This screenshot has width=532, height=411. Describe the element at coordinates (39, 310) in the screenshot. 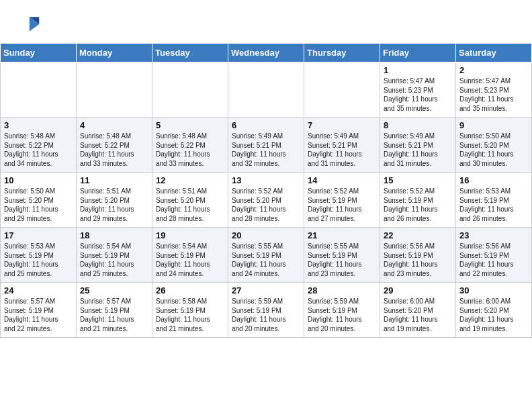

I see `calendar-cell: 24Sunrise: 5:57 AMSunset: 5:19 PMDayligh…` at that location.